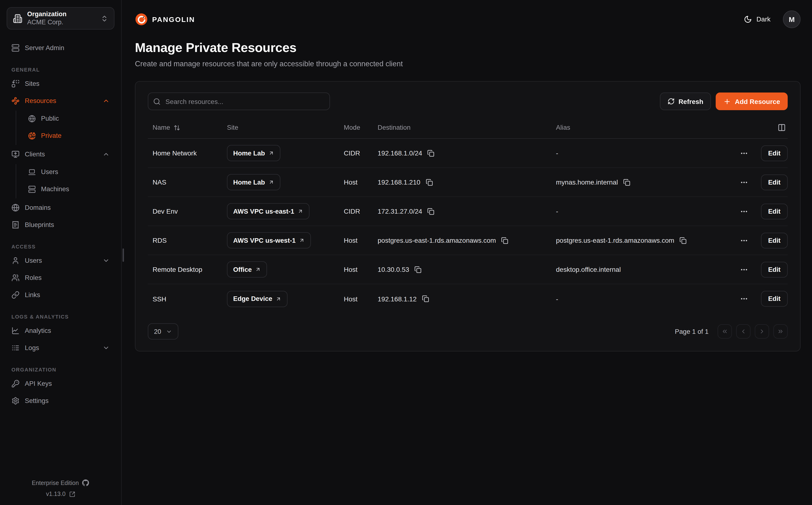 Image resolution: width=812 pixels, height=505 pixels. Describe the element at coordinates (239, 102) in the screenshot. I see `search-input` at that location.